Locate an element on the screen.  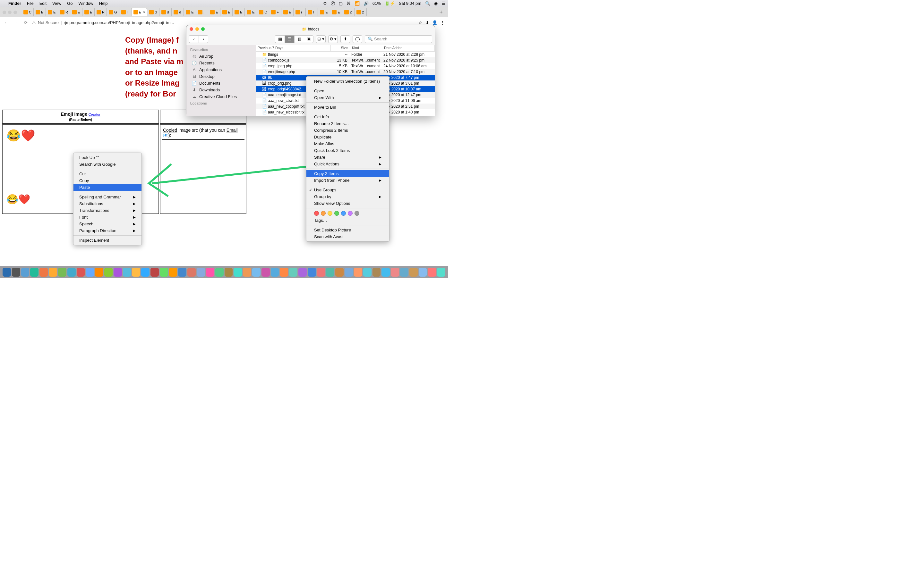
menu-view: View is located at coordinates (57, 3).